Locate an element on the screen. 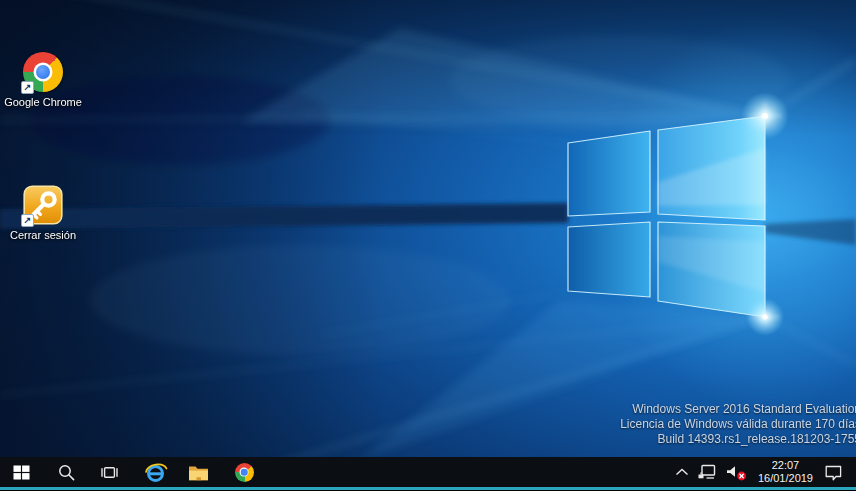 This screenshot has height=491, width=856. file-explorer-button is located at coordinates (198, 472).